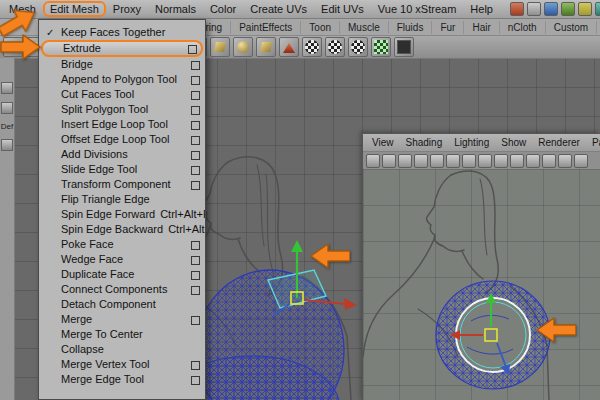 The width and height of the screenshot is (600, 400). Describe the element at coordinates (514, 142) in the screenshot. I see `panel-menu-show: Show` at that location.